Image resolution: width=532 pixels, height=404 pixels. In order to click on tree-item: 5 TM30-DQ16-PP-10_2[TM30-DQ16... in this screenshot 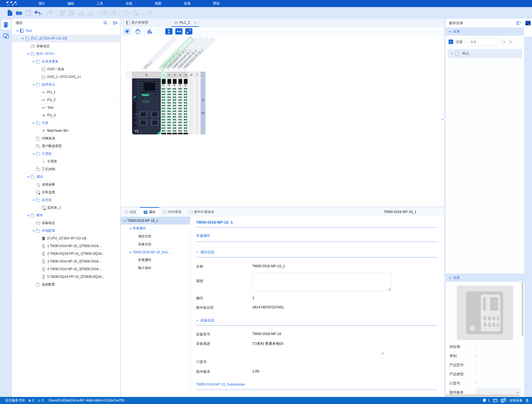, I will do `click(66, 277)`.